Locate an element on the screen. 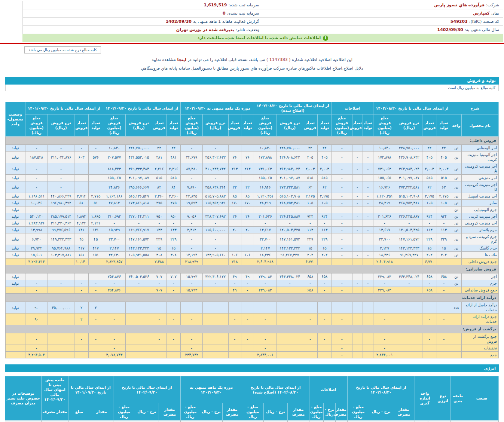 The width and height of the screenshot is (504, 422). fiscal-year-field: سال مالی منتهی به:1402/09/30 is located at coordinates (383, 30).